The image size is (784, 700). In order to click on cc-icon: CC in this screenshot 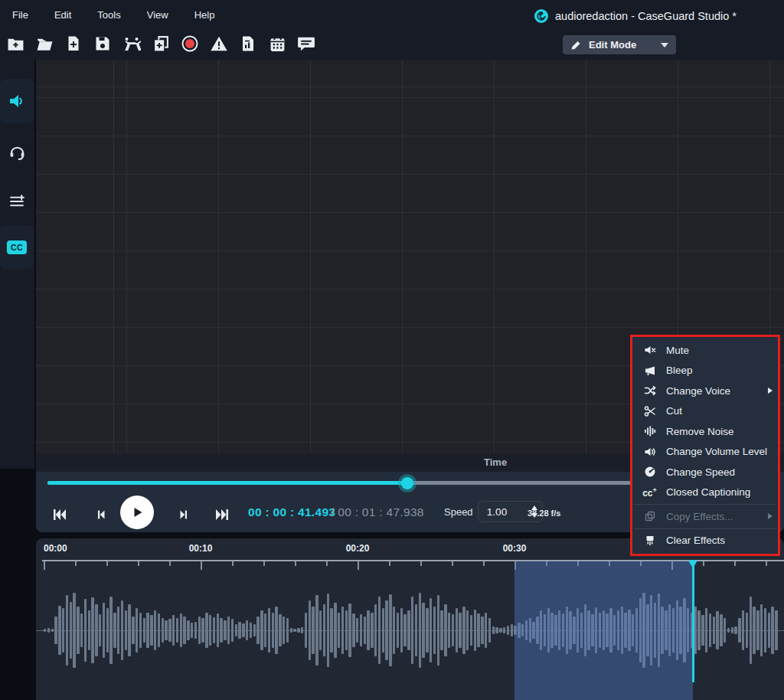, I will do `click(17, 247)`.